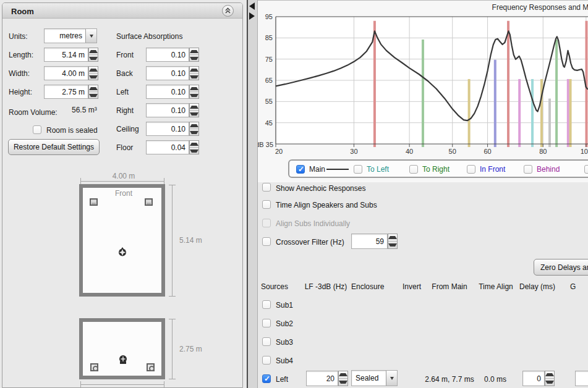 This screenshot has height=388, width=588. Describe the element at coordinates (471, 169) in the screenshot. I see `legend-in-front-checkbox` at that location.